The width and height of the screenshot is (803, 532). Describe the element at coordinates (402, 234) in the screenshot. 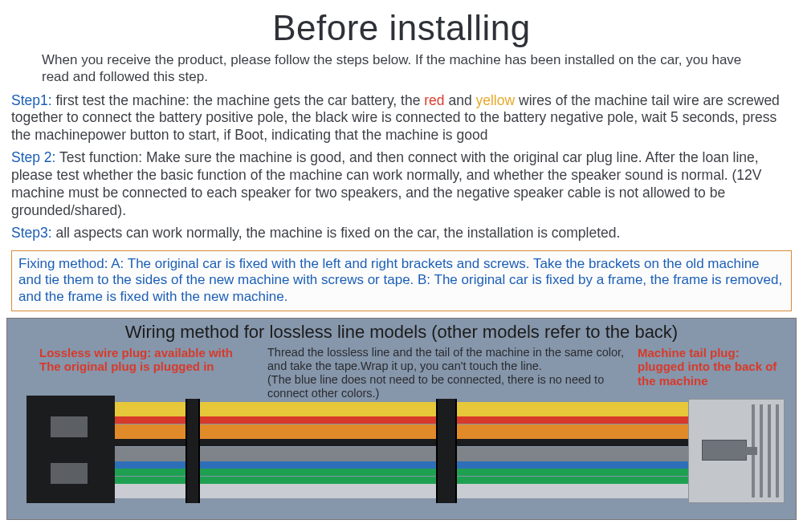

I see `step-3: Step3: all aspects can work normally, th…` at that location.